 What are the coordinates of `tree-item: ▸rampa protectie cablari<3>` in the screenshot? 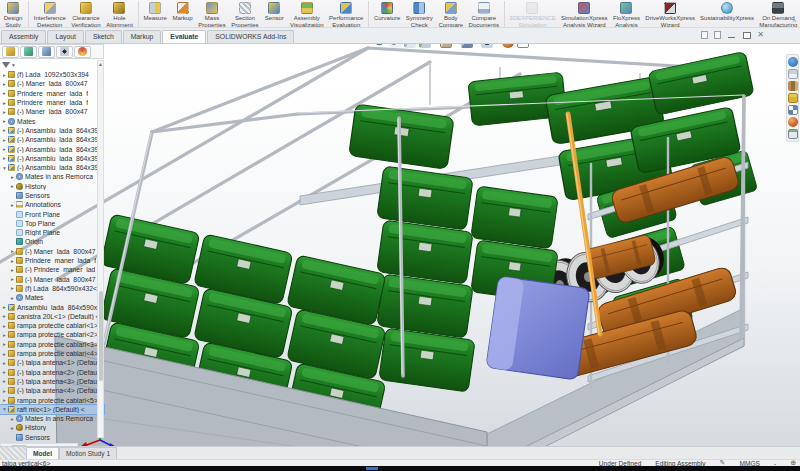 It's located at (52, 344).